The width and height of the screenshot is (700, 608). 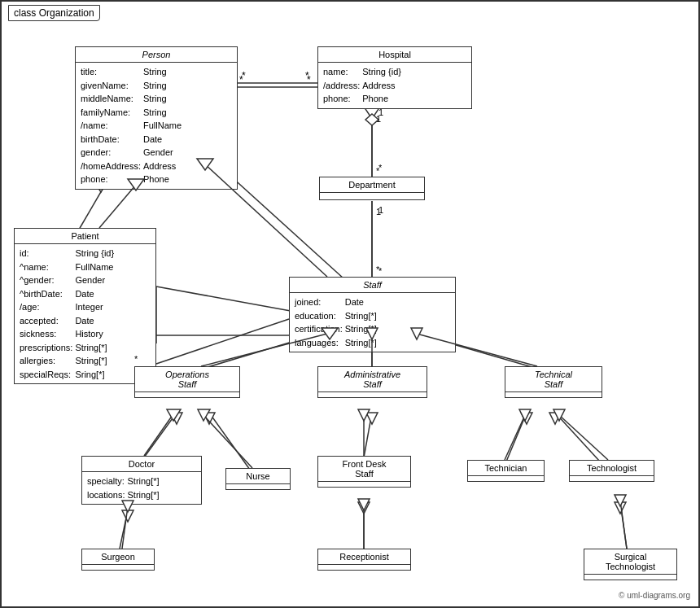 I want to click on class-person-body: title:String givenName:String middleName…, so click(x=156, y=125).